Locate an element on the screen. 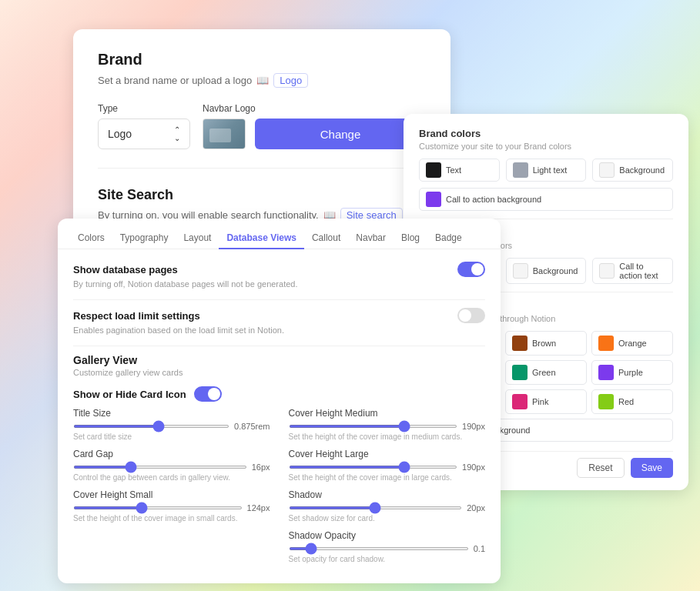  book-icon: 📖 is located at coordinates (263, 80).